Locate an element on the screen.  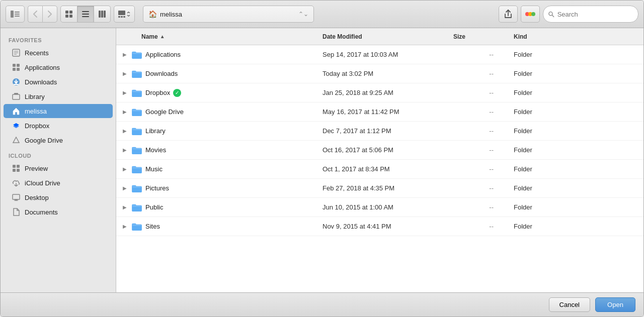
search-input is located at coordinates (595, 14).